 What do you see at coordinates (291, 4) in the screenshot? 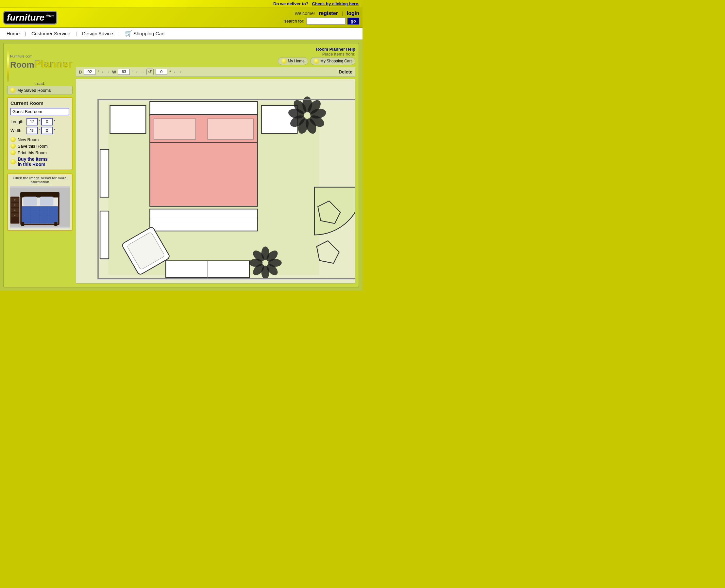
I see `deliver-prompt: Do we deliver to?` at bounding box center [291, 4].